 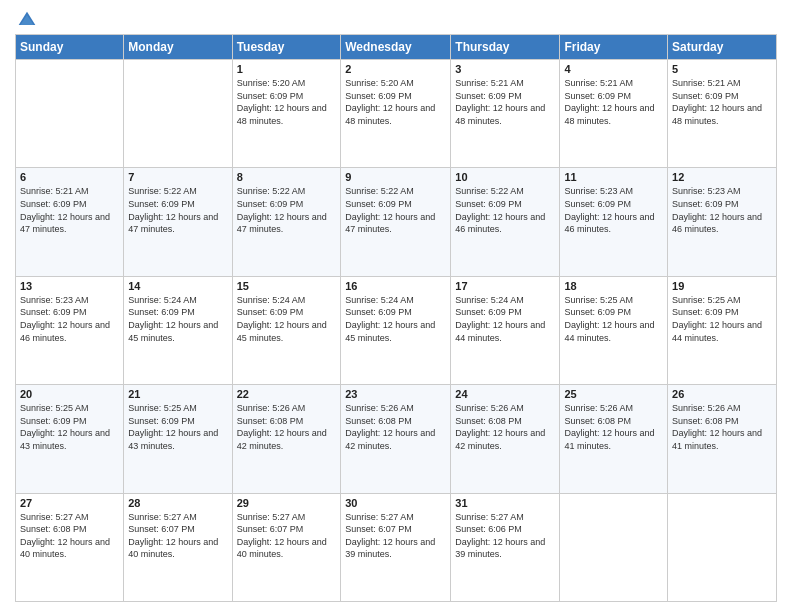 I want to click on day-number: 11, so click(x=614, y=177).